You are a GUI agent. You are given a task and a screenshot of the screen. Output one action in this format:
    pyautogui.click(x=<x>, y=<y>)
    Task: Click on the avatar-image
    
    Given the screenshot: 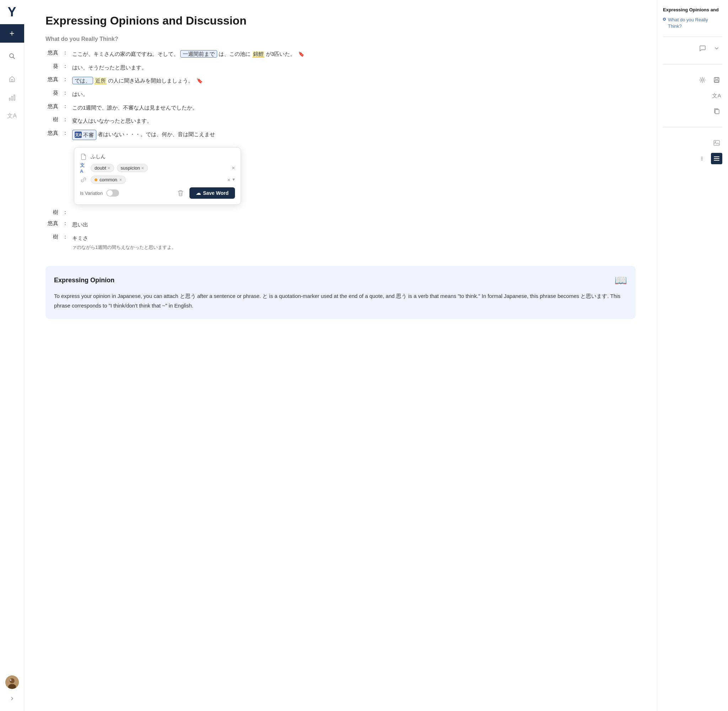 What is the action you would take?
    pyautogui.click(x=12, y=682)
    